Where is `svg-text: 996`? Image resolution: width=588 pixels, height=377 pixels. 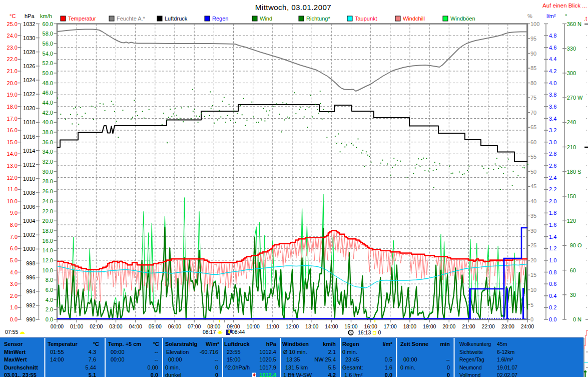 svg-text: 996 is located at coordinates (31, 277).